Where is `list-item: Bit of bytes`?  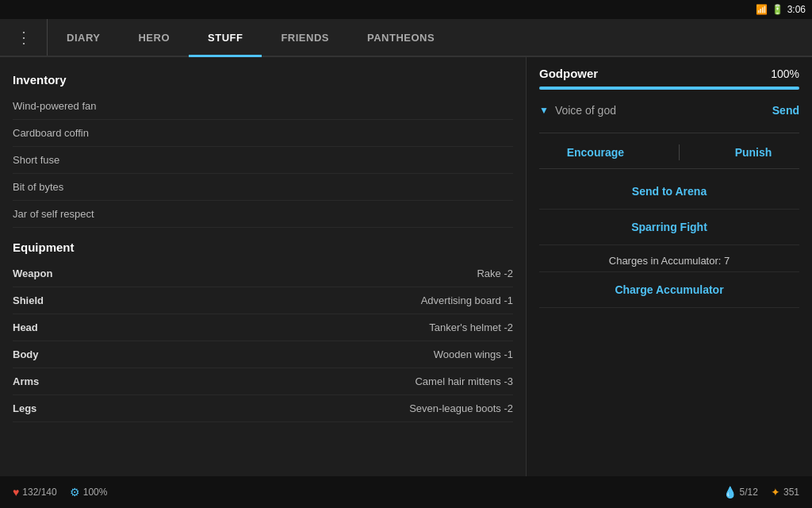
list-item: Bit of bytes is located at coordinates (263, 187).